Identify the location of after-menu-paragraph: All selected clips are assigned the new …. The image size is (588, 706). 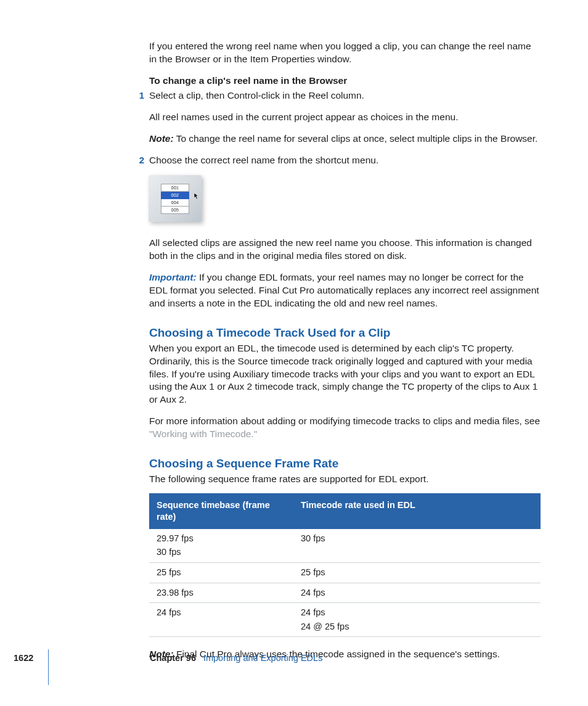
(345, 250).